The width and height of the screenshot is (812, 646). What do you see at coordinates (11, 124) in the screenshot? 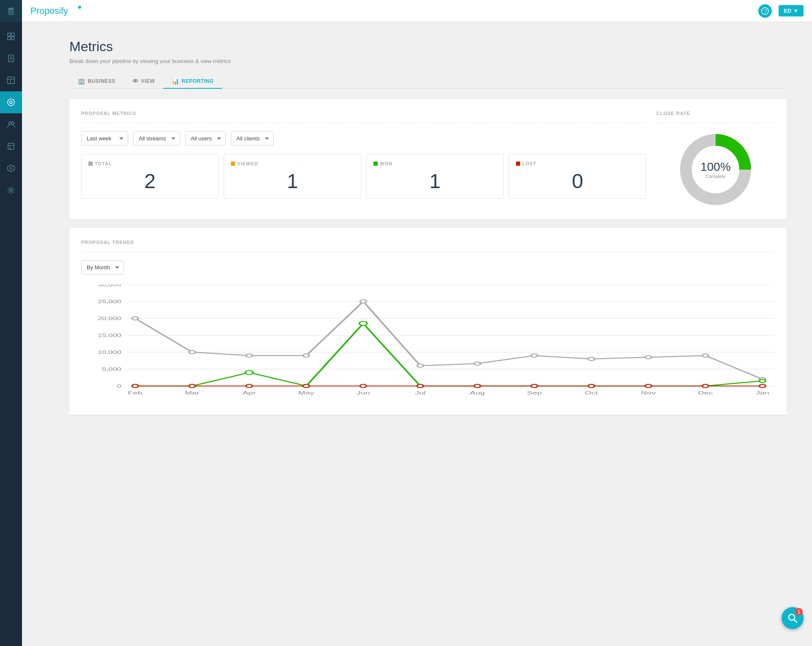
I see `sidebar-item-contacts` at bounding box center [11, 124].